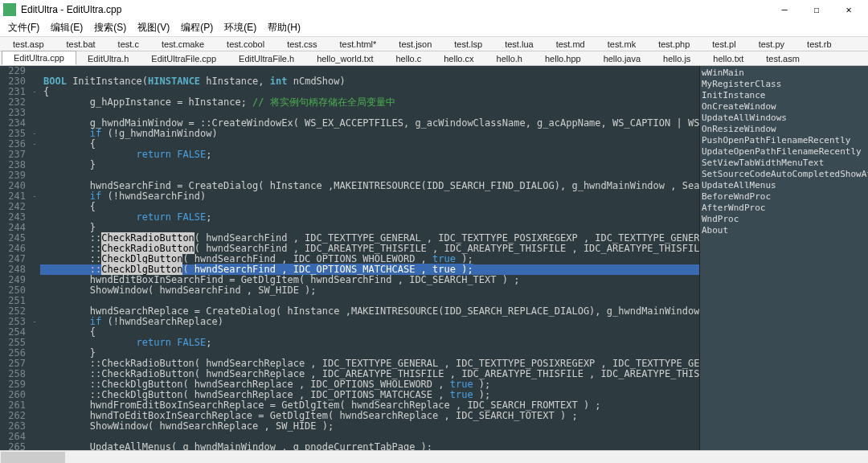  Describe the element at coordinates (784, 219) in the screenshot. I see `outline-item: WndProc` at that location.